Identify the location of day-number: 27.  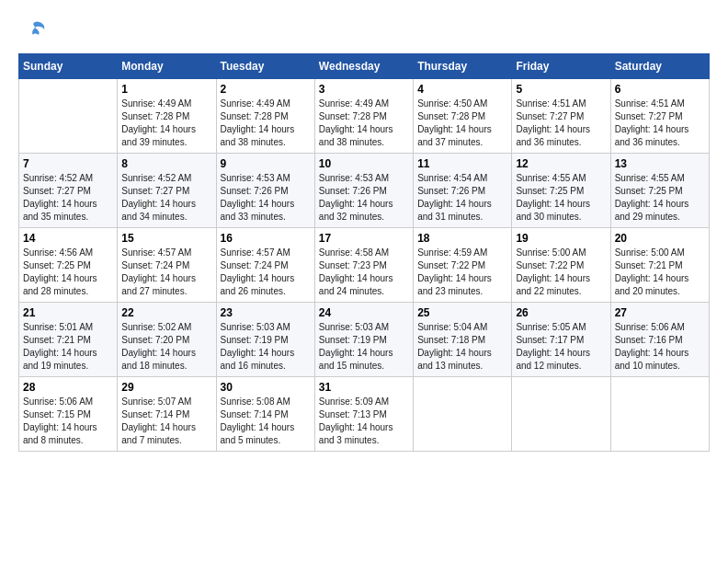
(660, 313).